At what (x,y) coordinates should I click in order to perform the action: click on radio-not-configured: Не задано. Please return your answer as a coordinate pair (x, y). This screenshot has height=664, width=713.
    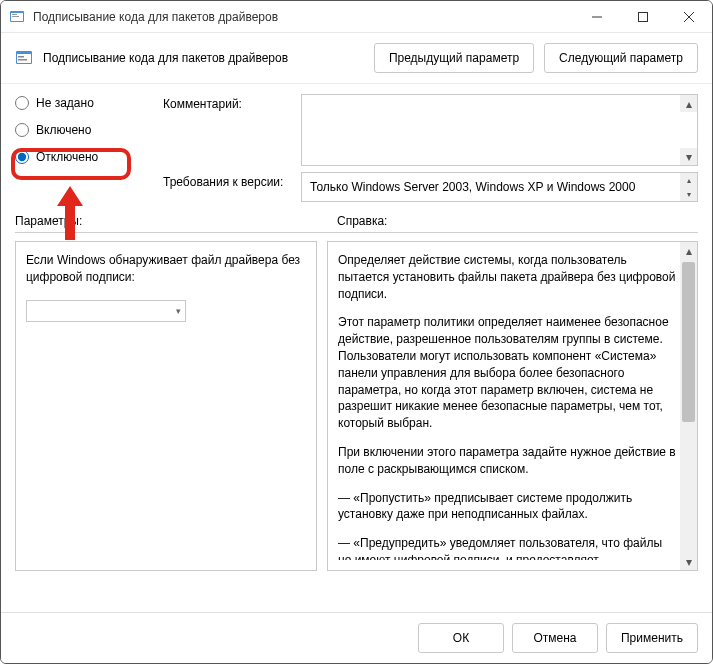
    Looking at the image, I should click on (80, 103).